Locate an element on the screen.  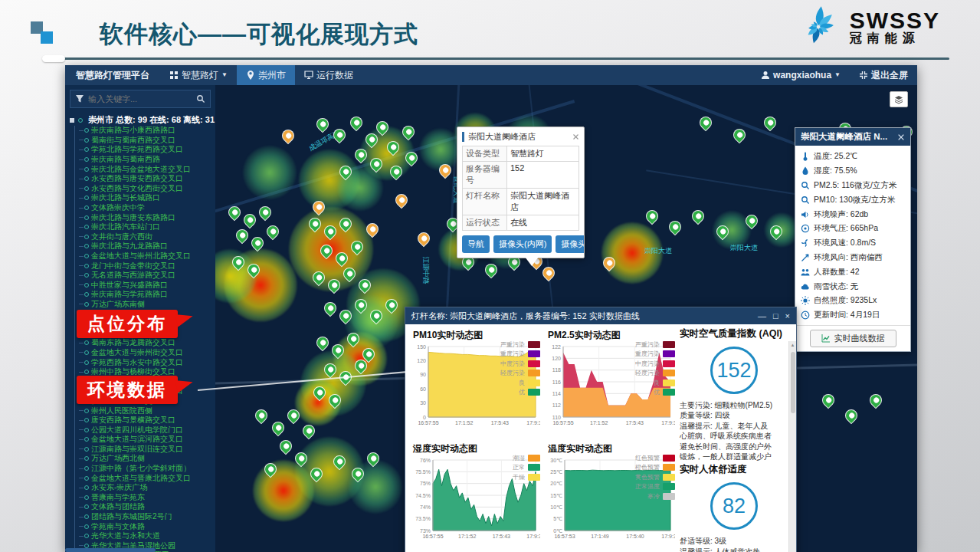
sidebar-tree-item: 崇庆南路与蜀南西路 is located at coordinates (147, 159).